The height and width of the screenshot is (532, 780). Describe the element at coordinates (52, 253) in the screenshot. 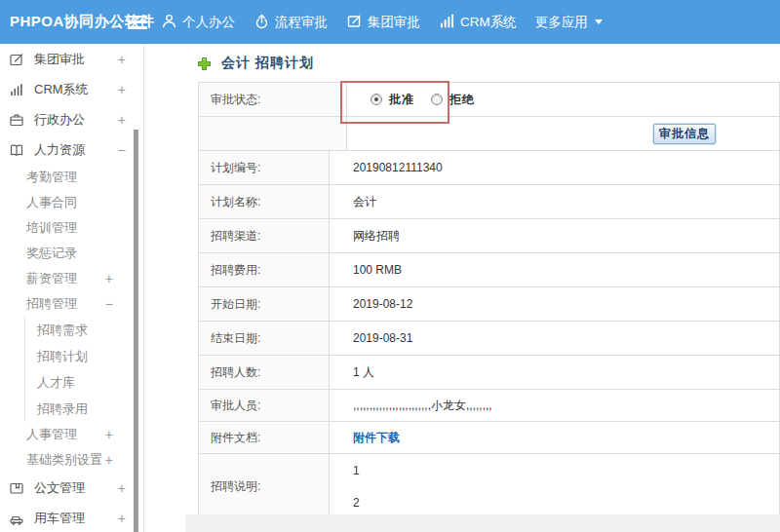

I see `sidebar-item-label: 奖惩记录` at that location.